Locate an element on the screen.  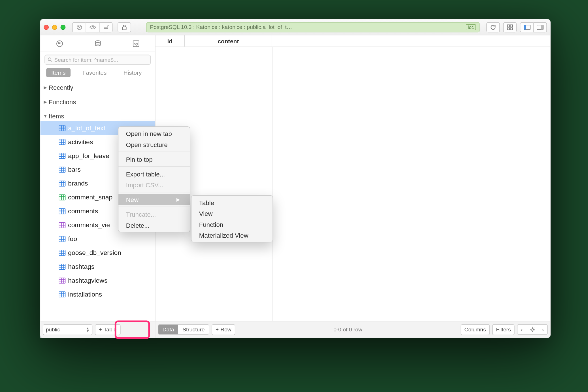
table-item-label: hashtags is located at coordinates (81, 267).